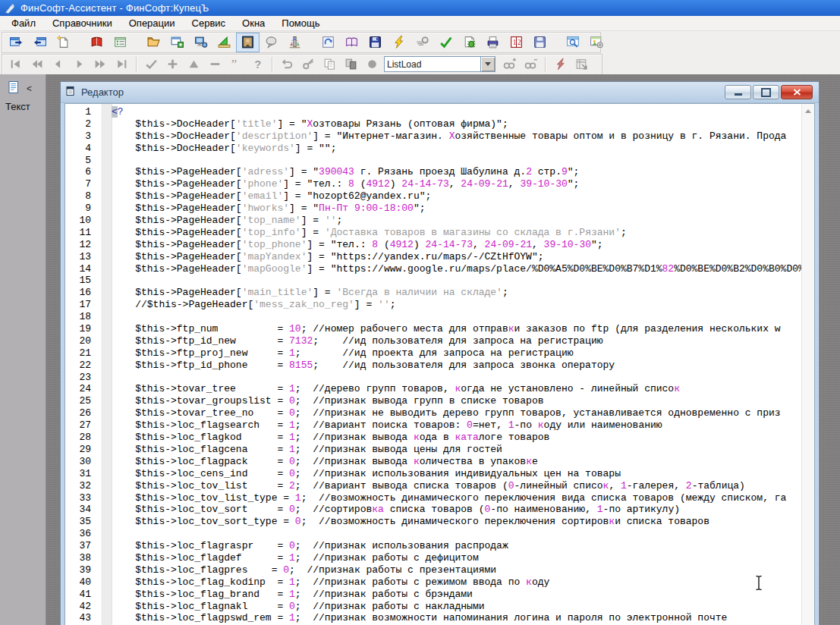 This screenshot has width=840, height=625. I want to click on properties-list-button, so click(120, 42).